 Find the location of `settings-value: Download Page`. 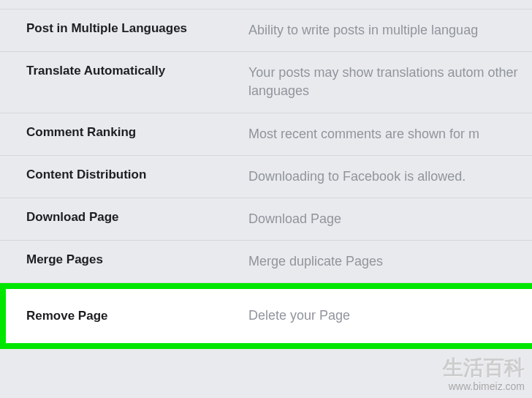

settings-value: Download Page is located at coordinates (390, 219).